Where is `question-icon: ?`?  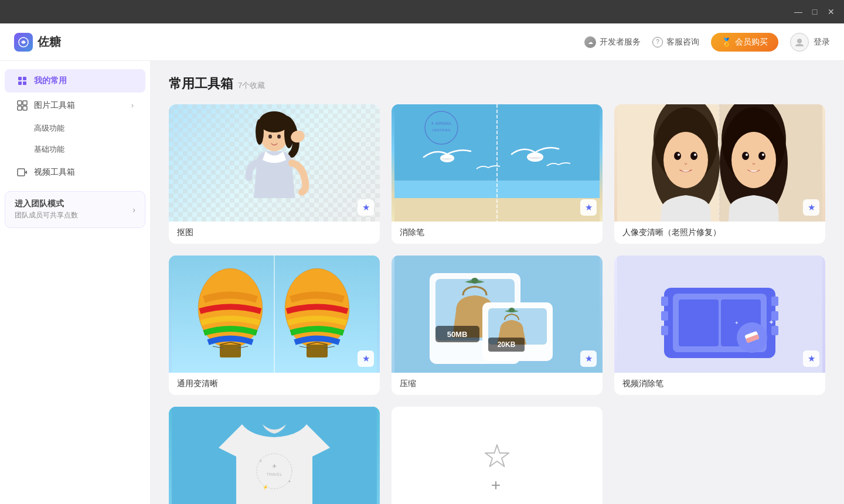 question-icon: ? is located at coordinates (658, 42).